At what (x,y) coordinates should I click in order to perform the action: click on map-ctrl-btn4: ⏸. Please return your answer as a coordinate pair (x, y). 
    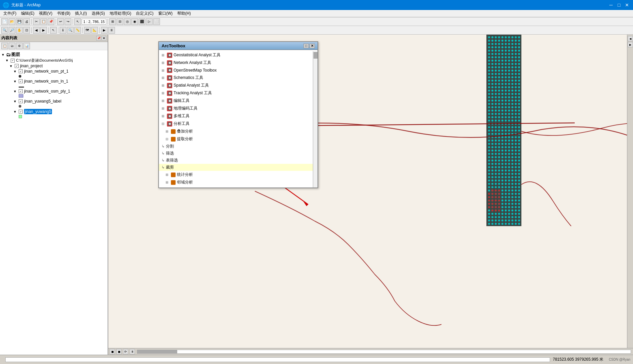
    Looking at the image, I should click on (132, 352).